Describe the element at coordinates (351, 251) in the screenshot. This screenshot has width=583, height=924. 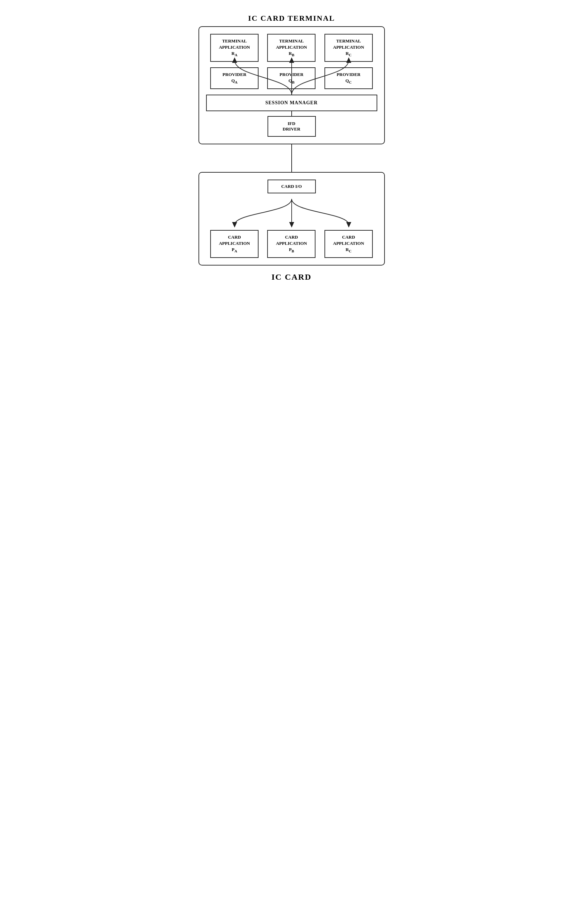
I see `sub-card-rc: C` at that location.